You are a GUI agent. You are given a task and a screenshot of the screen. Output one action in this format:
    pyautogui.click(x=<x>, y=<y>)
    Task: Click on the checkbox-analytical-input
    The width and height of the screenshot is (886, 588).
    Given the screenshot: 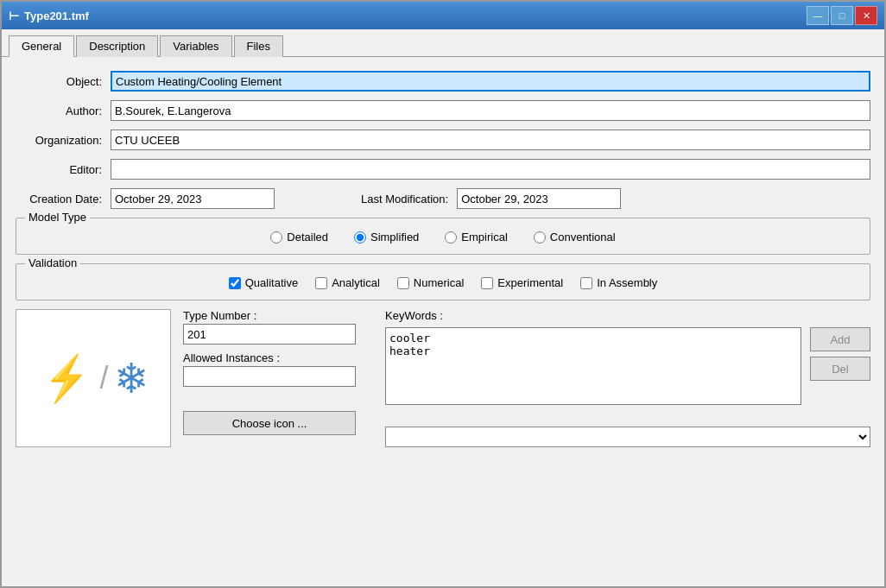 What is the action you would take?
    pyautogui.click(x=321, y=283)
    